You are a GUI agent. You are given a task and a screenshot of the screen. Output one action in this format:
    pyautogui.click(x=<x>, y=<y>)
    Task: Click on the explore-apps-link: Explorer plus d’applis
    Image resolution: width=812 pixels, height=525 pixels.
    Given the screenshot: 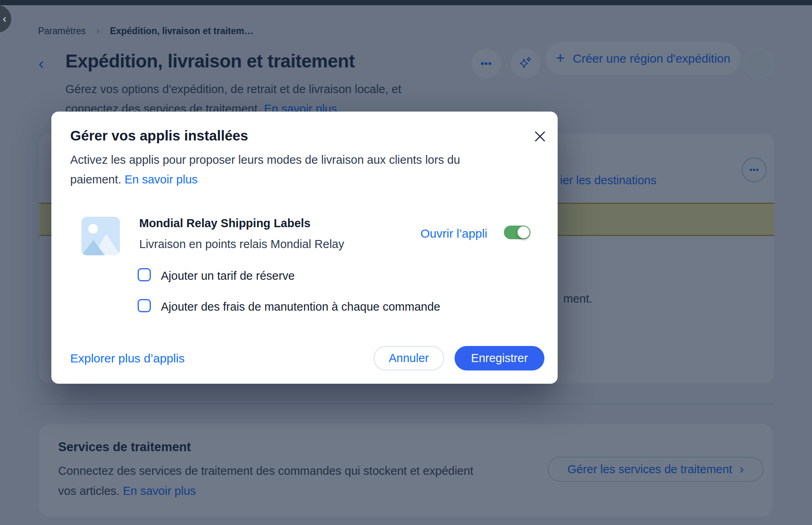 What is the action you would take?
    pyautogui.click(x=128, y=358)
    